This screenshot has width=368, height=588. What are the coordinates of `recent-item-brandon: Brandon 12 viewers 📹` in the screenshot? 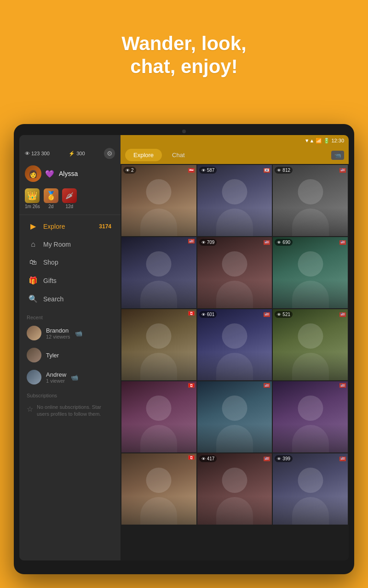 It's located at (70, 333).